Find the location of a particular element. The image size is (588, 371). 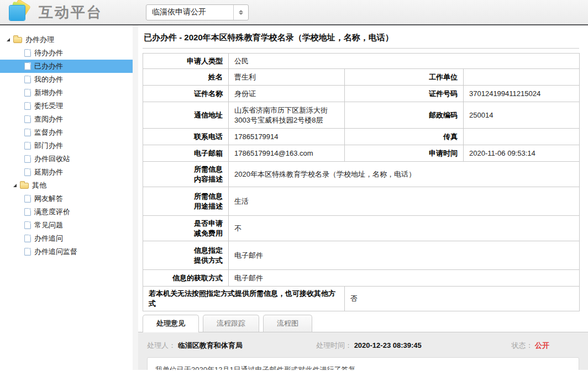

table-row: 信息指定 提供方式 电子邮件 is located at coordinates (361, 256).